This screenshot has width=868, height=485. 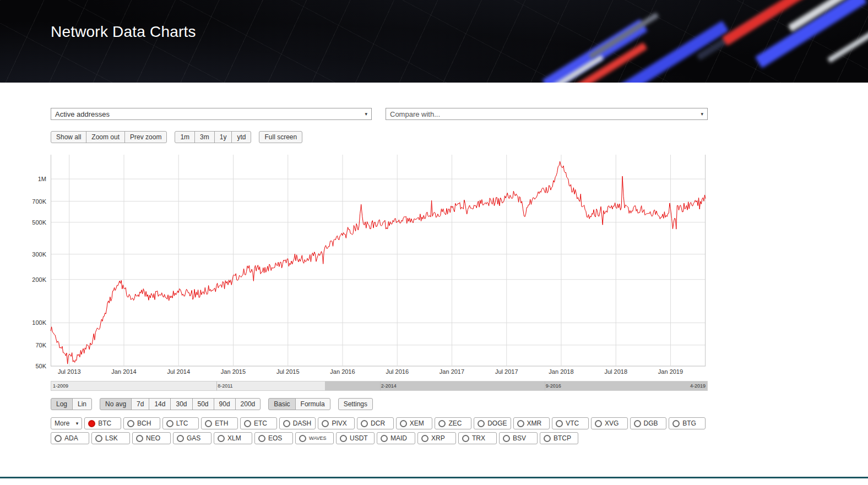 I want to click on coin-radio-vtc, so click(x=560, y=424).